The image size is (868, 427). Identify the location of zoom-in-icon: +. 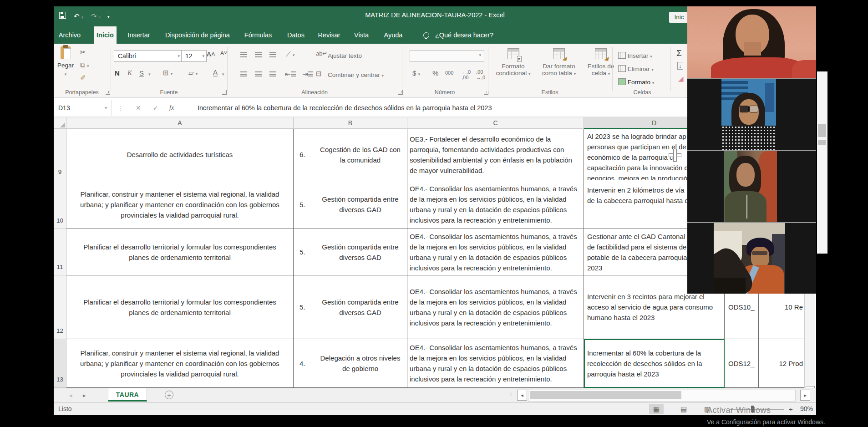
(791, 409).